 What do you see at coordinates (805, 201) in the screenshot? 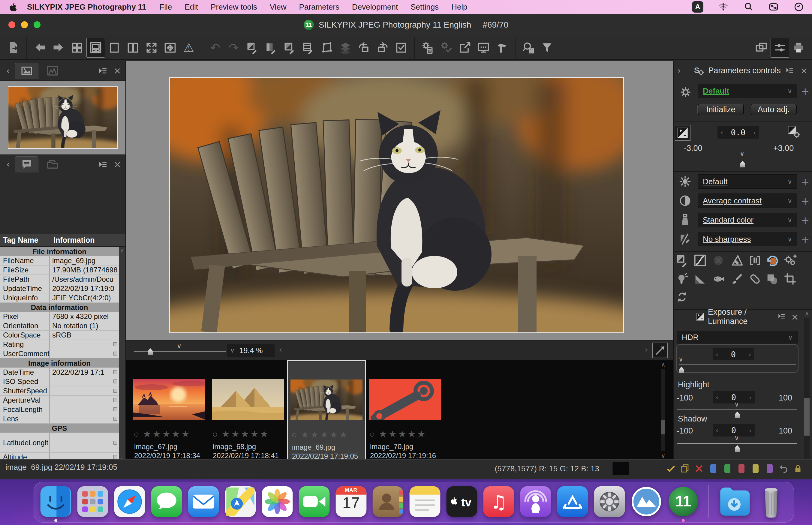
I see `add-contrast-icon: +` at bounding box center [805, 201].